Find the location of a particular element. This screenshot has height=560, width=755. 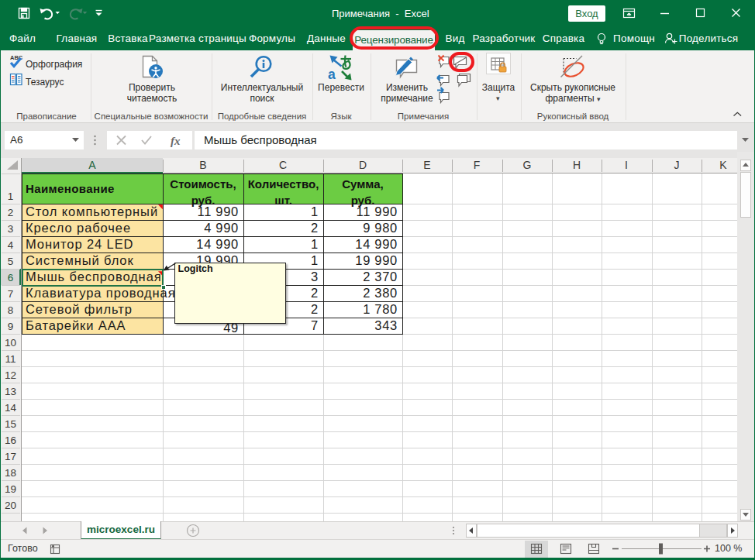

svg-text: ABC is located at coordinates (17, 57).